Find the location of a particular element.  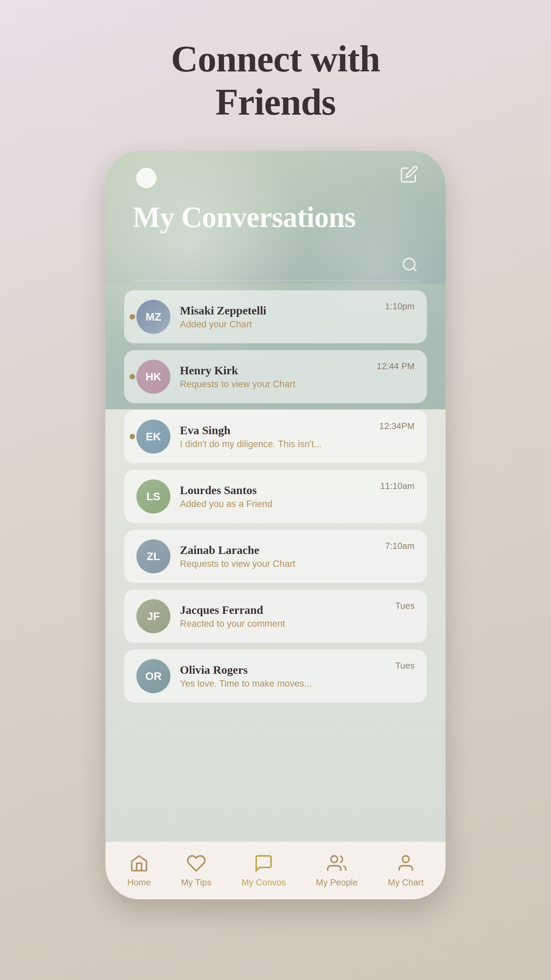

avatar-ek: EK is located at coordinates (154, 437).